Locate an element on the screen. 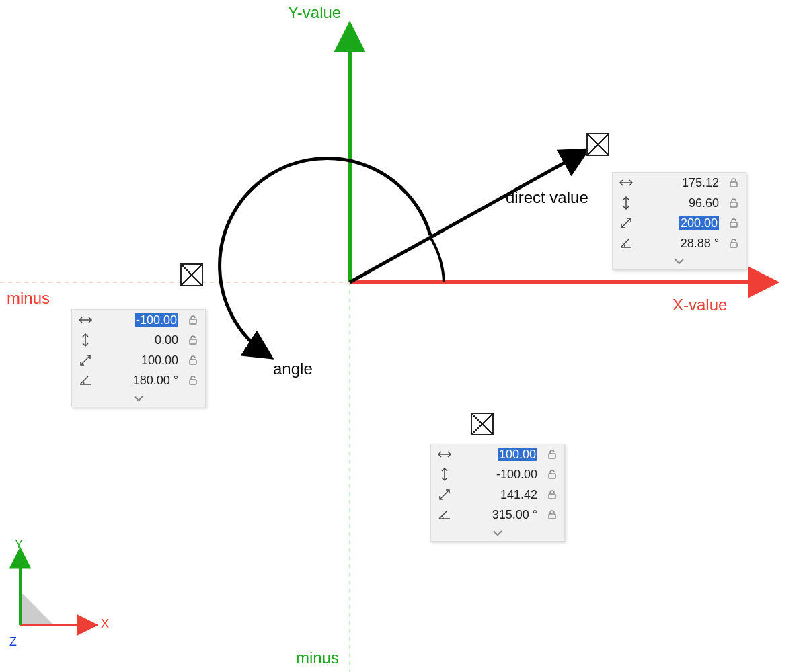 This screenshot has width=807, height=672. angle-arc-small is located at coordinates (437, 259).